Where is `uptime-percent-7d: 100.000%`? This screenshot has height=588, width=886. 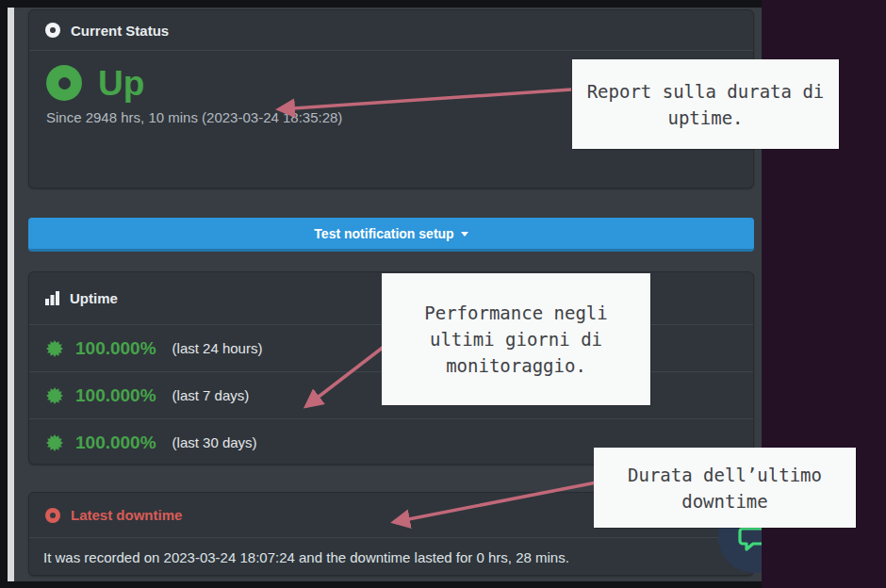 uptime-percent-7d: 100.000% is located at coordinates (116, 396).